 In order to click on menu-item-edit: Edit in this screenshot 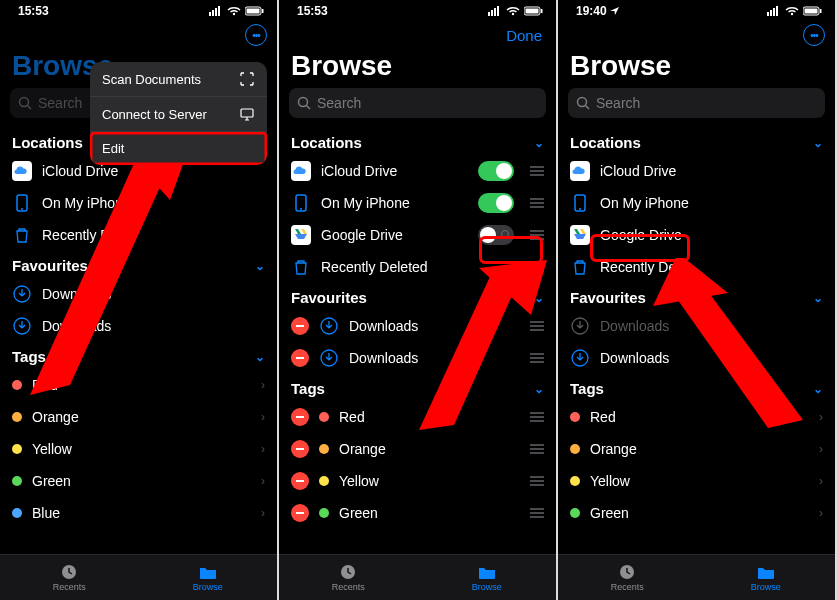, I will do `click(178, 148)`.